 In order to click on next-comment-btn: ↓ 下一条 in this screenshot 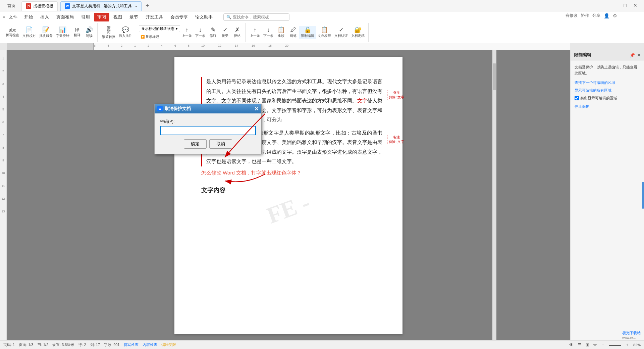, I will do `click(268, 33)`.